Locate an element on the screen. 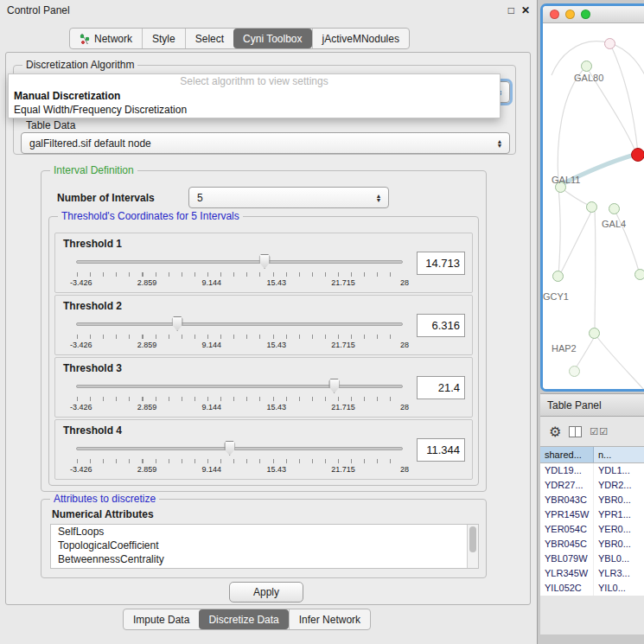 The width and height of the screenshot is (644, 644). checkbox-icons: ☑☑ is located at coordinates (599, 432).